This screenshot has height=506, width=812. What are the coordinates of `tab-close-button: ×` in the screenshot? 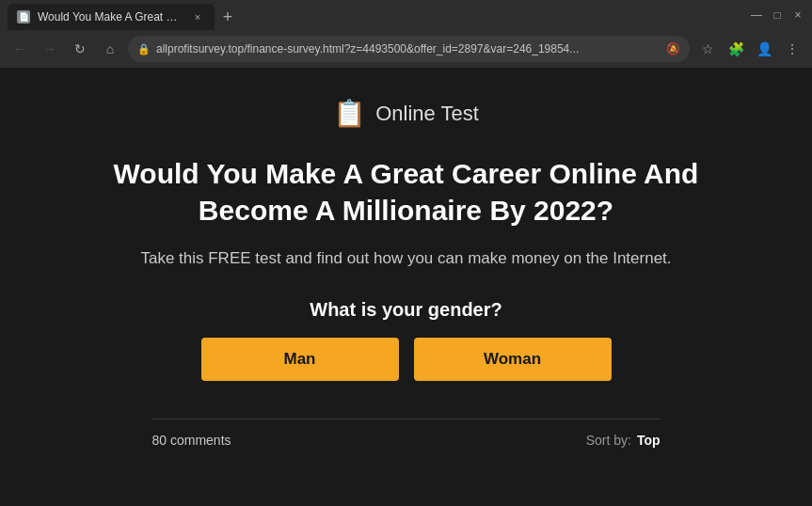 It's located at (198, 17).